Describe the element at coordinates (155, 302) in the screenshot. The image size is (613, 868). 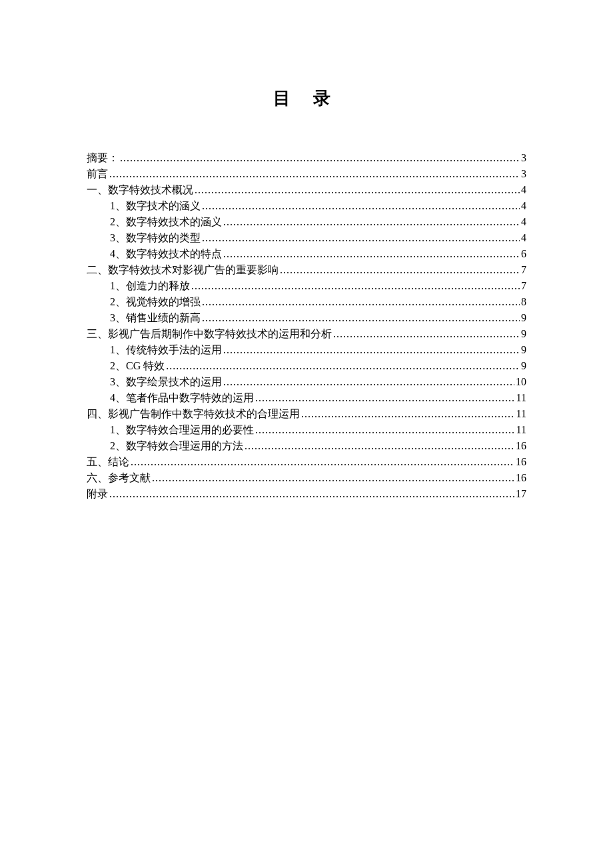
I see `toc-entry-label: 2、视觉特效的增强` at that location.